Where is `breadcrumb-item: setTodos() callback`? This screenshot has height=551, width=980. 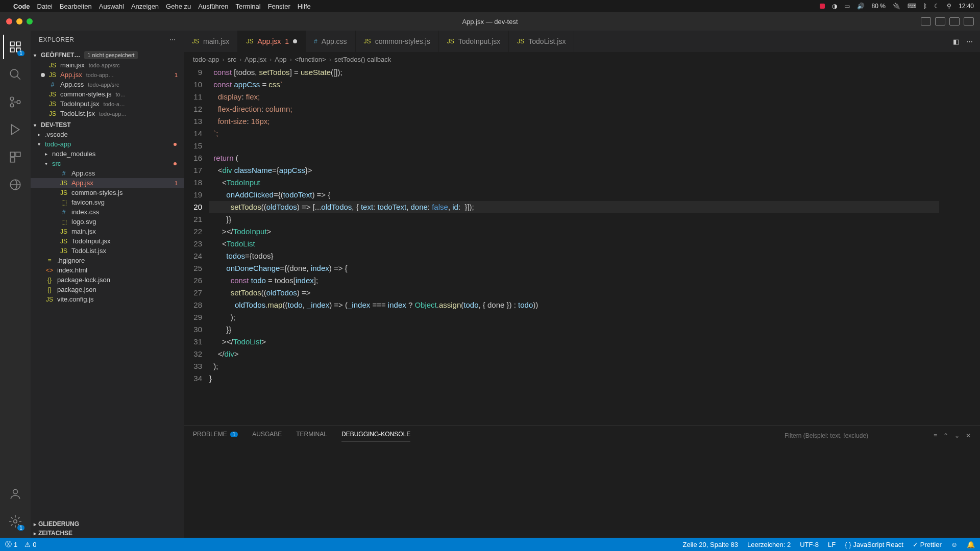 breadcrumb-item: setTodos() callback is located at coordinates (362, 59).